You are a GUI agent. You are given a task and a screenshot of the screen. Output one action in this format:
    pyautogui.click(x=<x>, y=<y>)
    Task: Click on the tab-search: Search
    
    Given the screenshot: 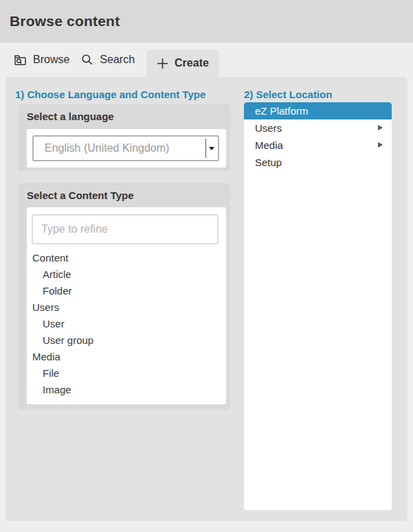 What is the action you would take?
    pyautogui.click(x=108, y=60)
    